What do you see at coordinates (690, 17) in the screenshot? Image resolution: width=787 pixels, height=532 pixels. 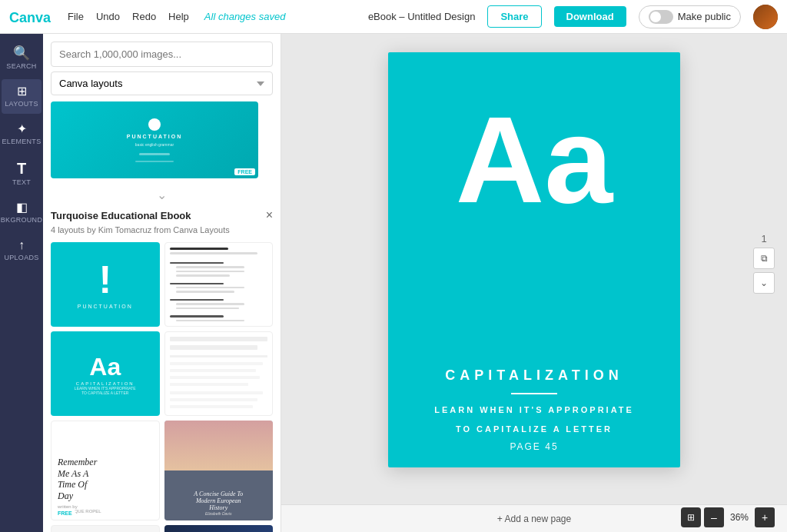 I see `make-public-button: Make public` at bounding box center [690, 17].